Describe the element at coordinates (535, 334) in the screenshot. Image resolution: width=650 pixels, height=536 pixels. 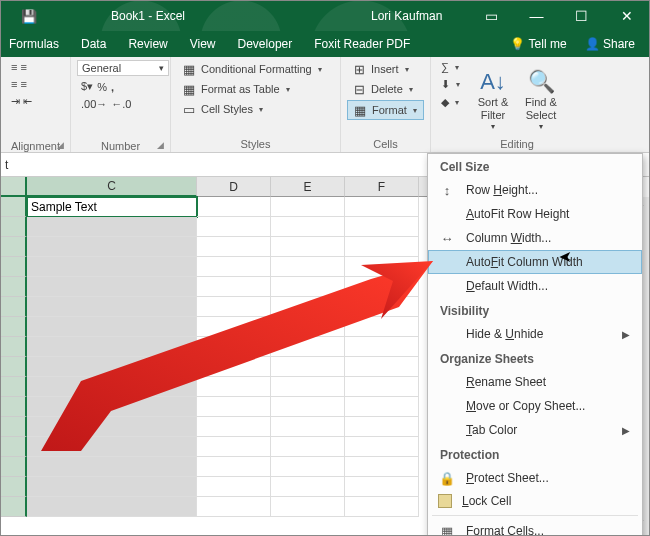
I see `menu-hide-unhide: Hide & Unhide▶` at that location.